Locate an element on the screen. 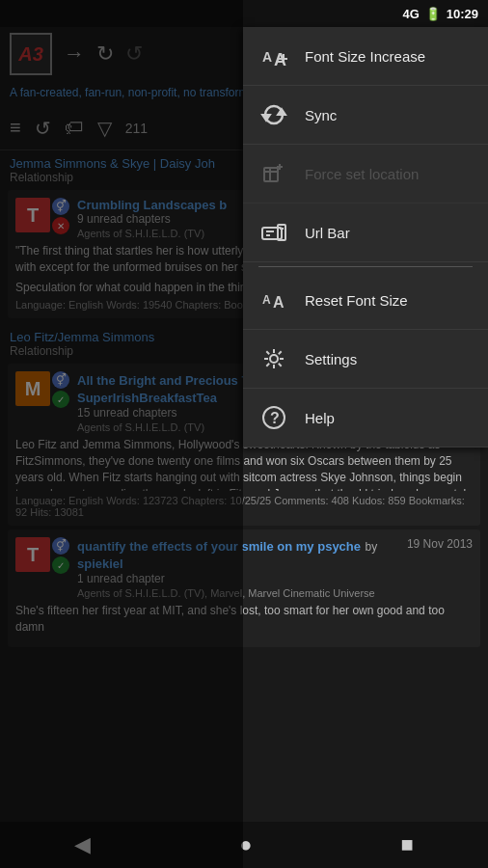  recents-nav-icon: ■ is located at coordinates (407, 845).